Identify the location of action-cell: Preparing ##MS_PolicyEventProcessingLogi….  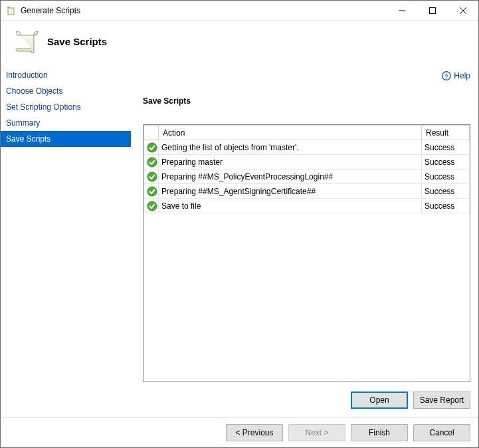
(290, 177).